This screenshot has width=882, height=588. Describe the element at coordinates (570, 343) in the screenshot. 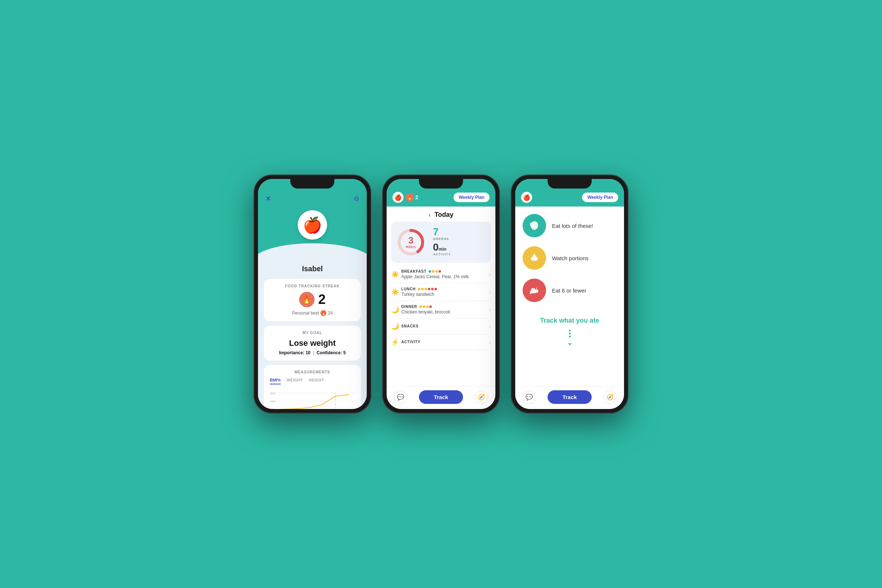

I see `down-chevron-icon: ⌄` at that location.